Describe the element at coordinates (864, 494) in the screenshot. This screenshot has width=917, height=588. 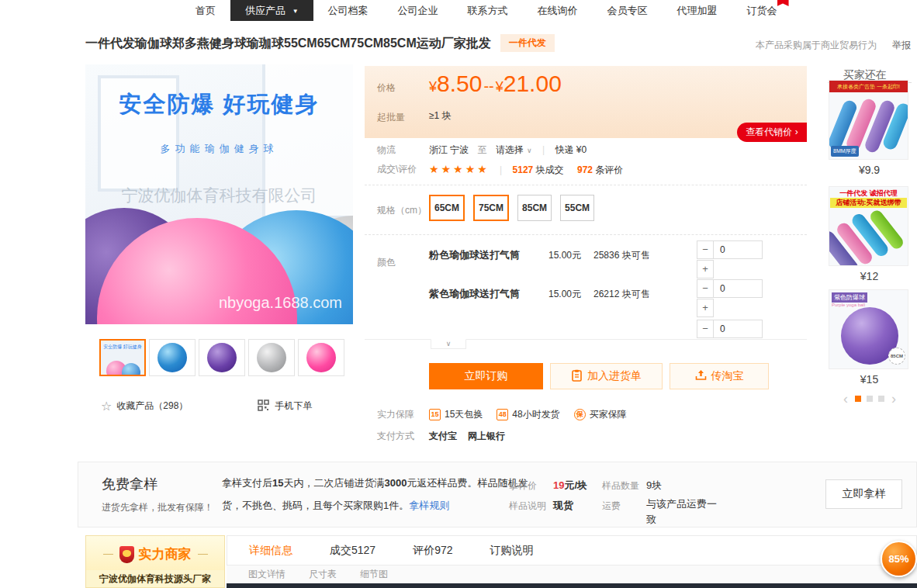
I see `get-sample-button: 立即拿样` at that location.